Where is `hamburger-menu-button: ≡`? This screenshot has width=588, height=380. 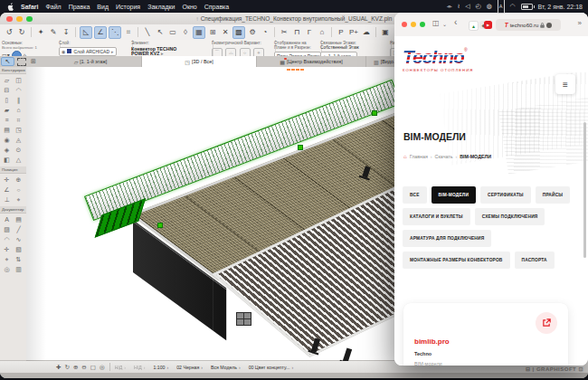
hamburger-menu-button: ≡ is located at coordinates (565, 84).